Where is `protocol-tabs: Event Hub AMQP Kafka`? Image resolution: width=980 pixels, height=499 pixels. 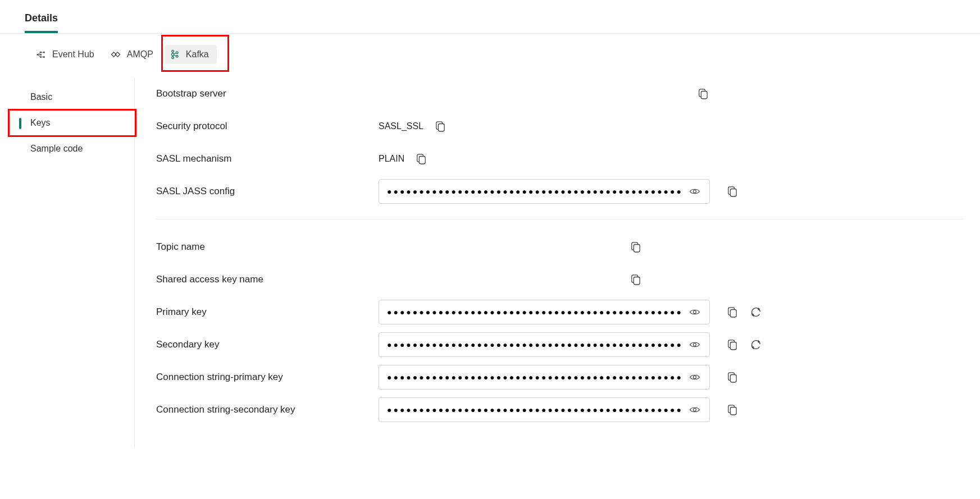
protocol-tabs: Event Hub AMQP Kafka is located at coordinates (490, 56).